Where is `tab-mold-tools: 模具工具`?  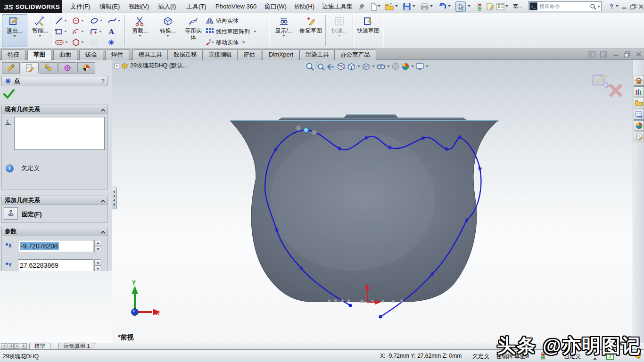
tab-mold-tools: 模具工具 is located at coordinates (150, 55).